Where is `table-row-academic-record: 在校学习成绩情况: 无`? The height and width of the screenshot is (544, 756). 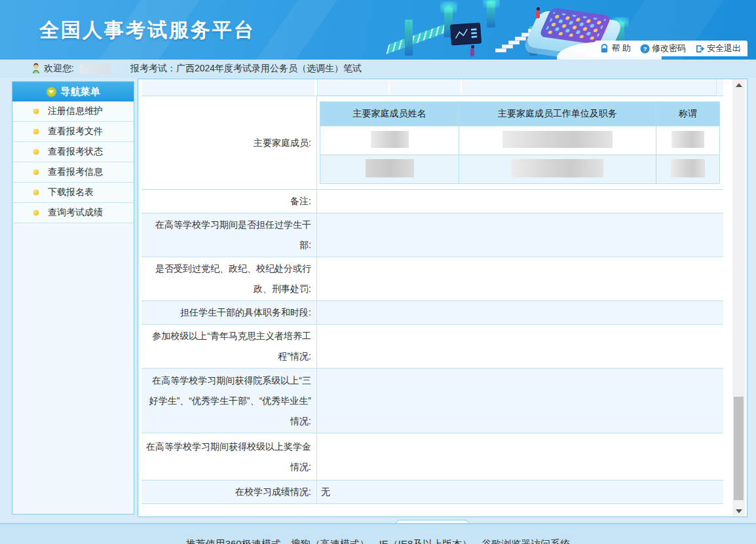 table-row-academic-record: 在校学习成绩情况: 无 is located at coordinates (432, 492).